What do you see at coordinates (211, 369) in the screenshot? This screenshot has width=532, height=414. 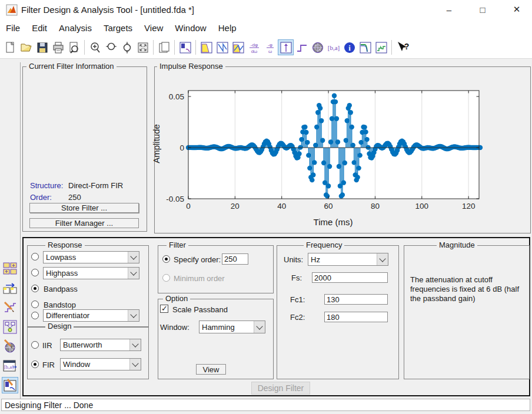 I see `view-button: View` at bounding box center [211, 369].